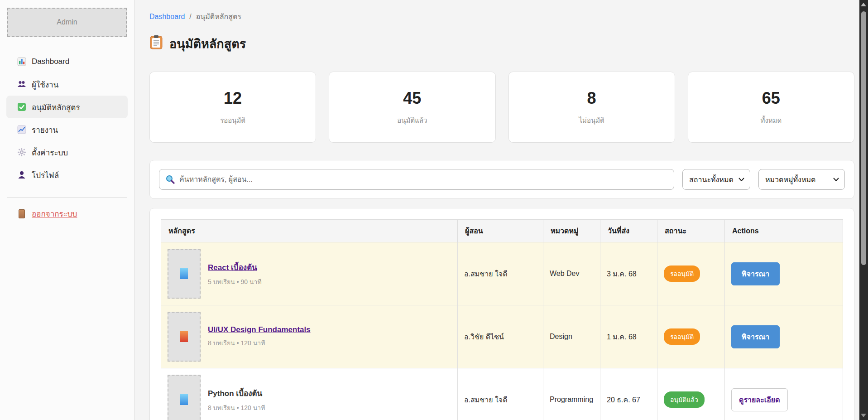 Image resolution: width=868 pixels, height=420 pixels. Describe the element at coordinates (207, 43) in the screenshot. I see `page-title-text: อนุมัติหลักสูตร` at that location.